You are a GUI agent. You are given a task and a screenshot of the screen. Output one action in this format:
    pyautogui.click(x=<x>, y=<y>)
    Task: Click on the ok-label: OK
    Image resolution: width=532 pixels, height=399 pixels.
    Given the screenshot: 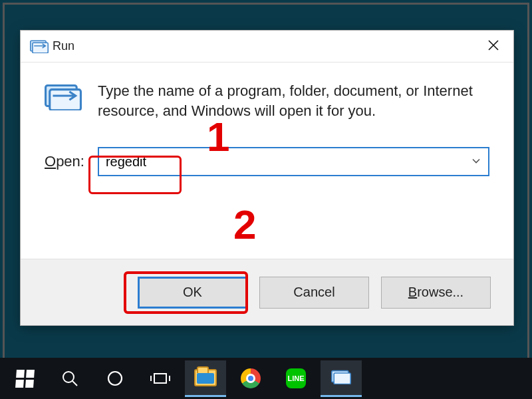 What is the action you would take?
    pyautogui.click(x=193, y=293)
    